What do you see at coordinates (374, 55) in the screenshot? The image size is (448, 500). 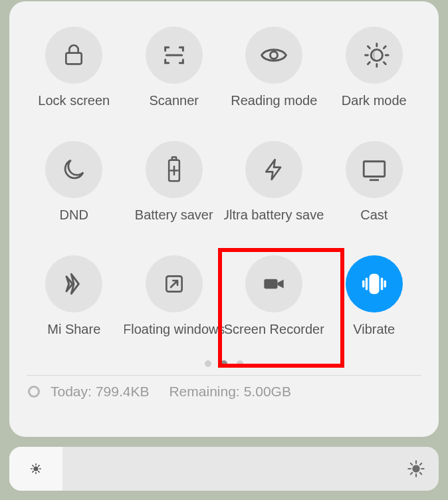 I see `dark-mode-icon` at bounding box center [374, 55].